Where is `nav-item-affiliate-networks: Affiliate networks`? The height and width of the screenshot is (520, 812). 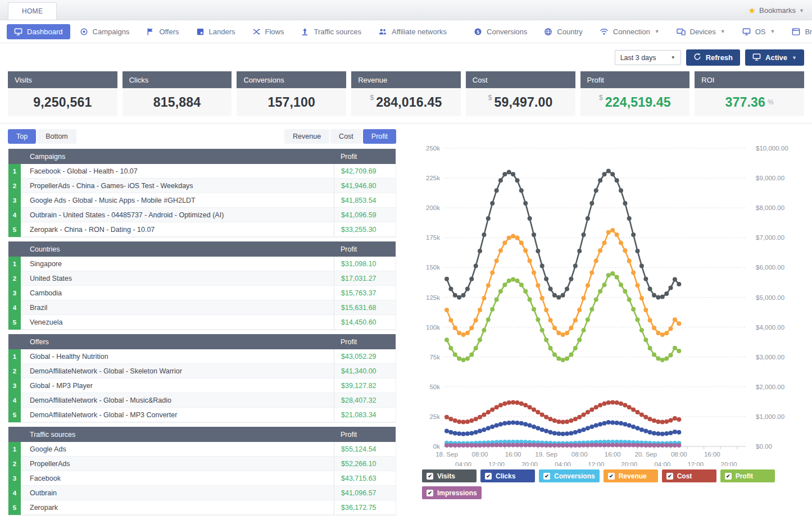 nav-item-affiliate-networks: Affiliate networks is located at coordinates (412, 31).